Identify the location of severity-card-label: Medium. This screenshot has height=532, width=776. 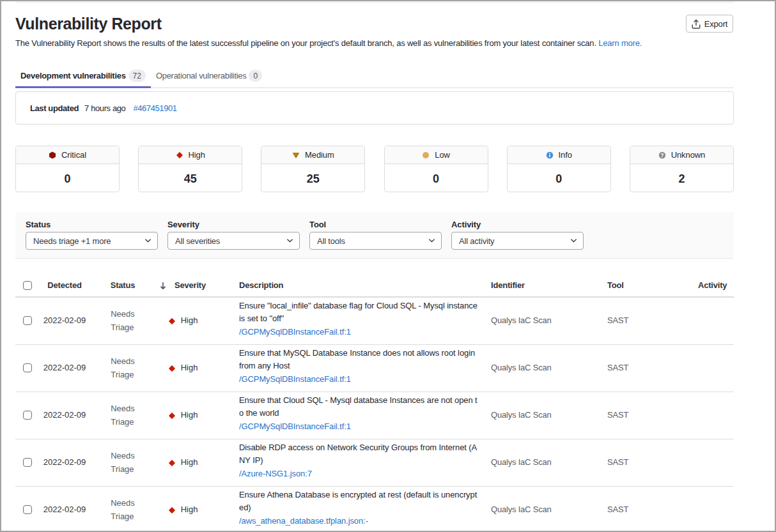
(320, 155).